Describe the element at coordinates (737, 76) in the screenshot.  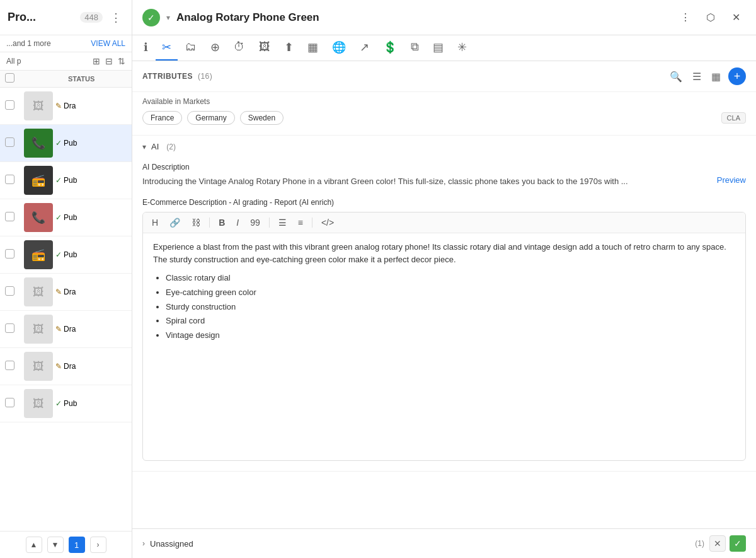
I see `add-attribute-button: +` at that location.